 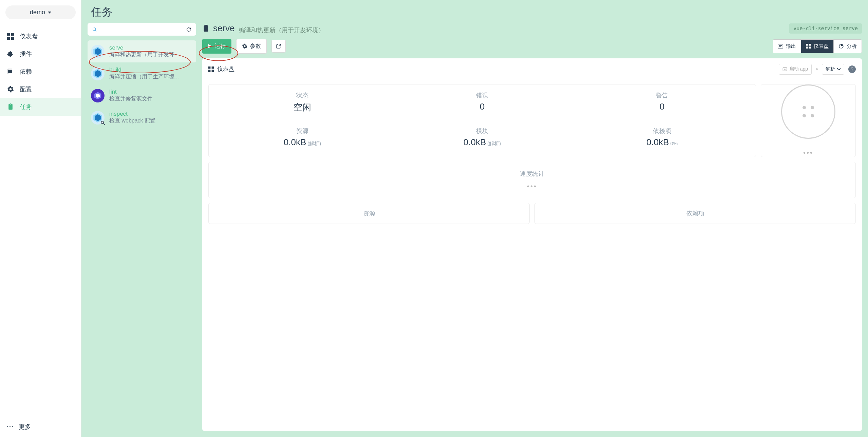 I want to click on run-button: 运行, so click(x=217, y=46).